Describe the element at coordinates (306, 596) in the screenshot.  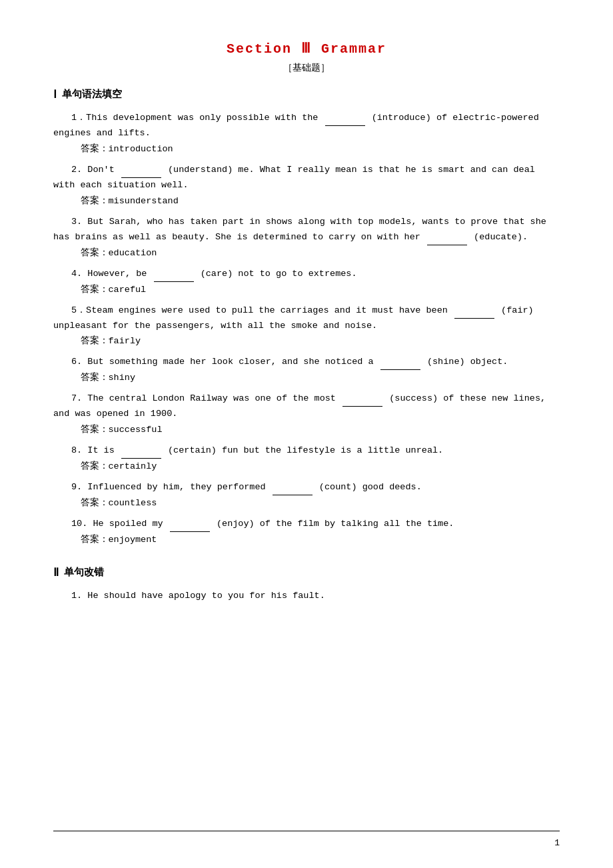
I see `question-s2-1-text: 1. He should have apology to you for his…` at that location.